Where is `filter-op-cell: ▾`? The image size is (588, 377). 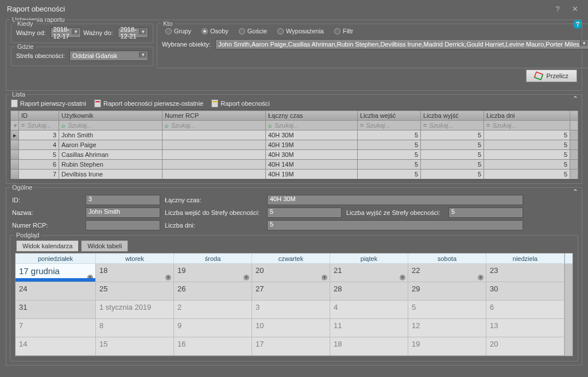 filter-op-cell: ▾ is located at coordinates (15, 125).